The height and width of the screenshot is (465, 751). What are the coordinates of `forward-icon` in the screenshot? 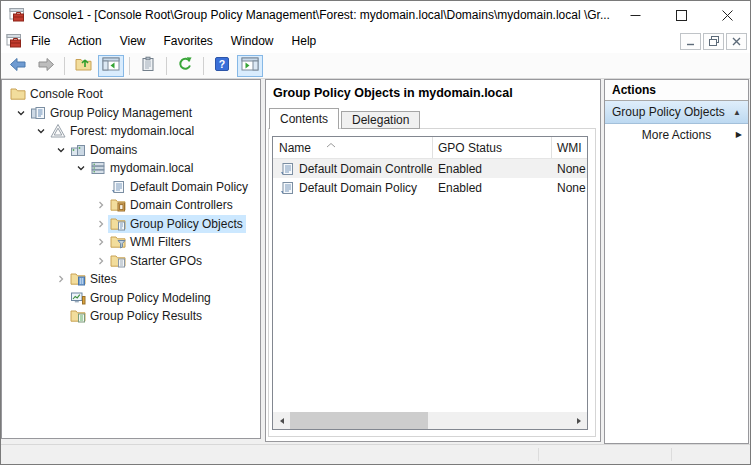 It's located at (46, 66).